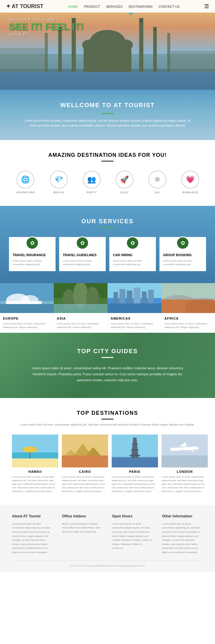  What do you see at coordinates (125, 182) in the screenshot?
I see `dest-golf: 🚀 GOLF` at bounding box center [125, 182].